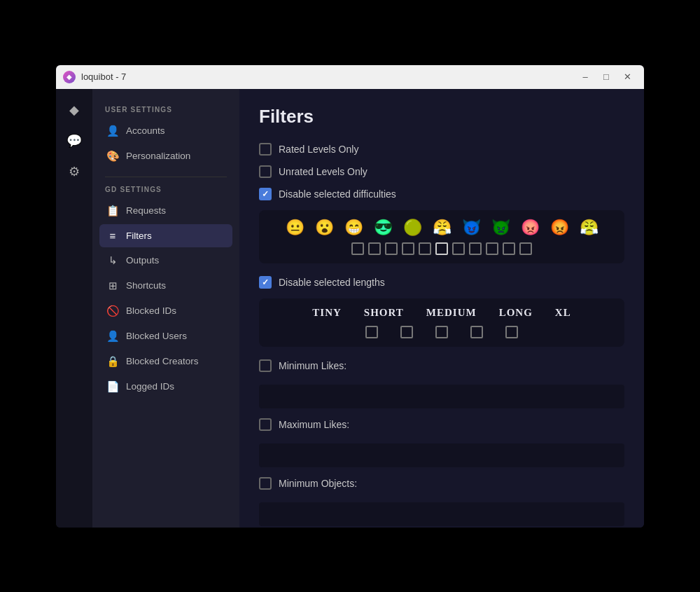  Describe the element at coordinates (265, 149) in the screenshot. I see `rated-levels-checkbox` at that location.